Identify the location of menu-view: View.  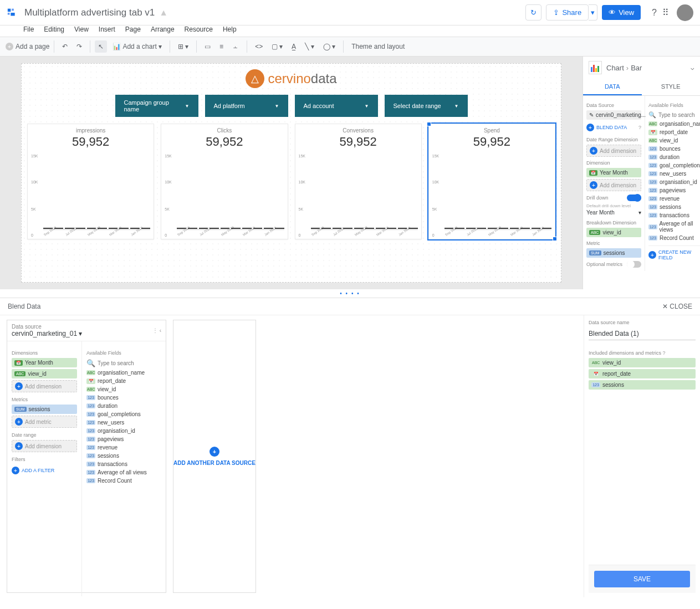
(81, 29).